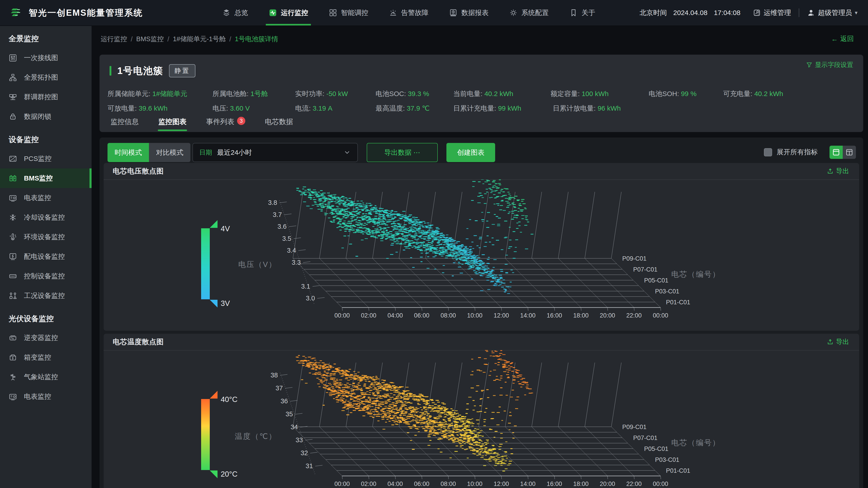 The width and height of the screenshot is (868, 488). I want to click on svg-text: 14:00, so click(528, 484).